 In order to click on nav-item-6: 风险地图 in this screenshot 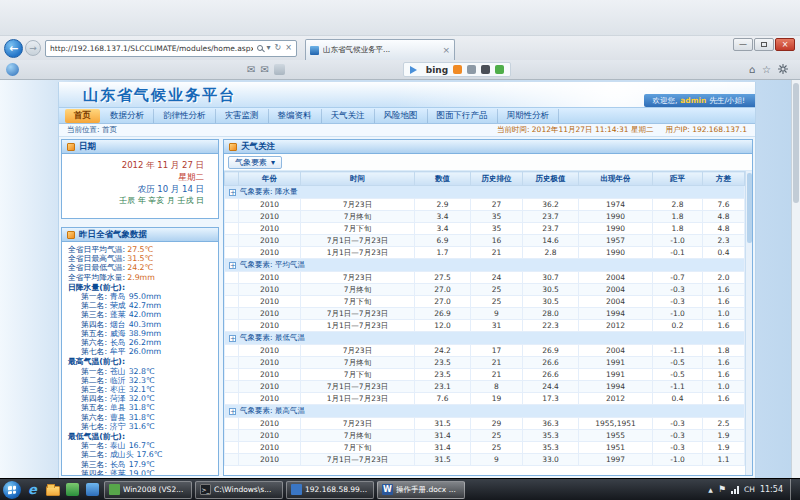, I will do `click(402, 116)`.